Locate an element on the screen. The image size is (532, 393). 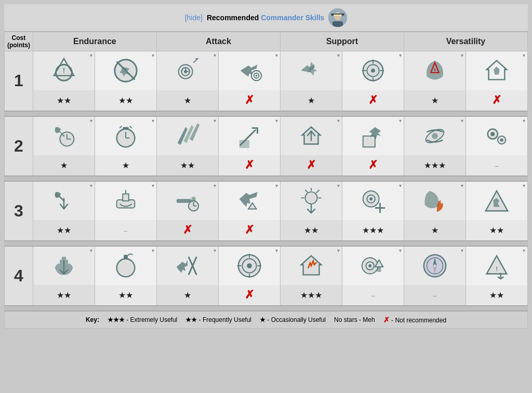
skill-icon-r3-s6: ▾ is located at coordinates (373, 200).